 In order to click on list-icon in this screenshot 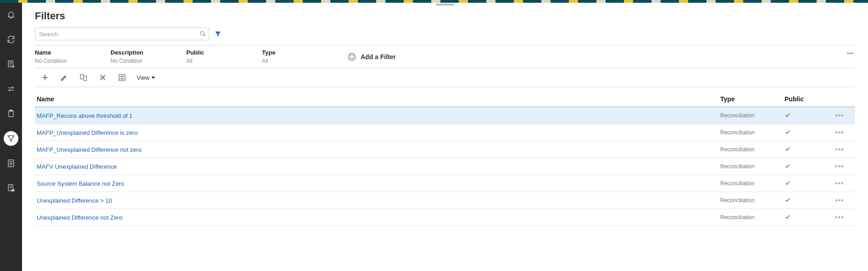, I will do `click(11, 163)`.